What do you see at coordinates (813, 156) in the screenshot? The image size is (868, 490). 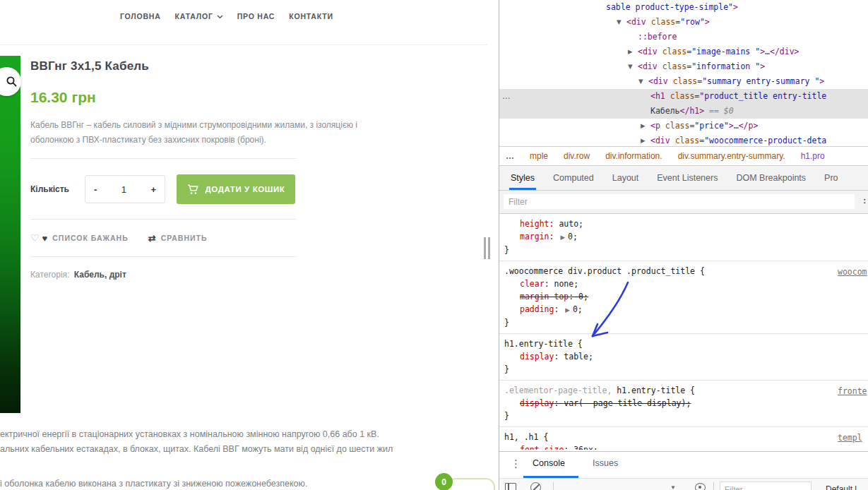 I see `breadcrumb-item: h1.pro` at bounding box center [813, 156].